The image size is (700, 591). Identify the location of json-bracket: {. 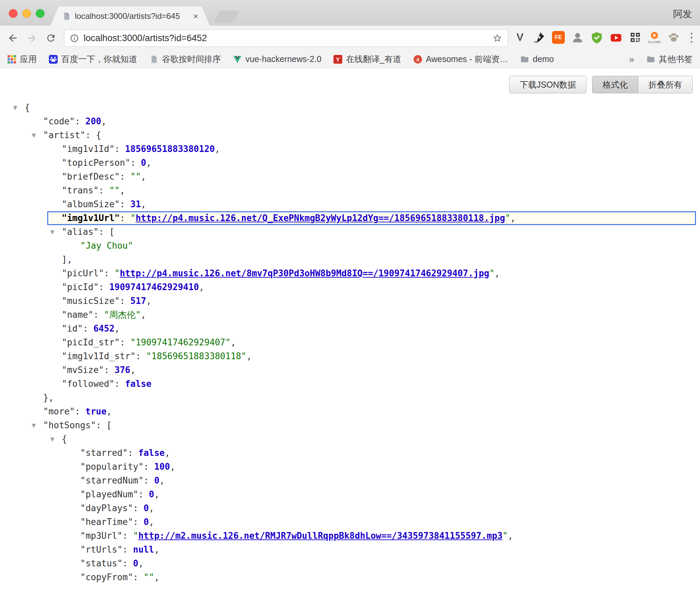
(64, 439).